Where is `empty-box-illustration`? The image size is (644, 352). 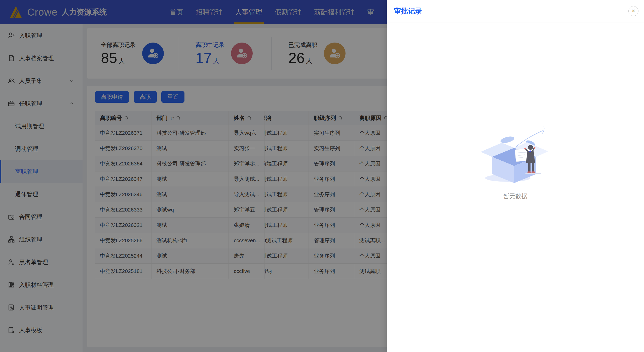
empty-box-illustration is located at coordinates (515, 156).